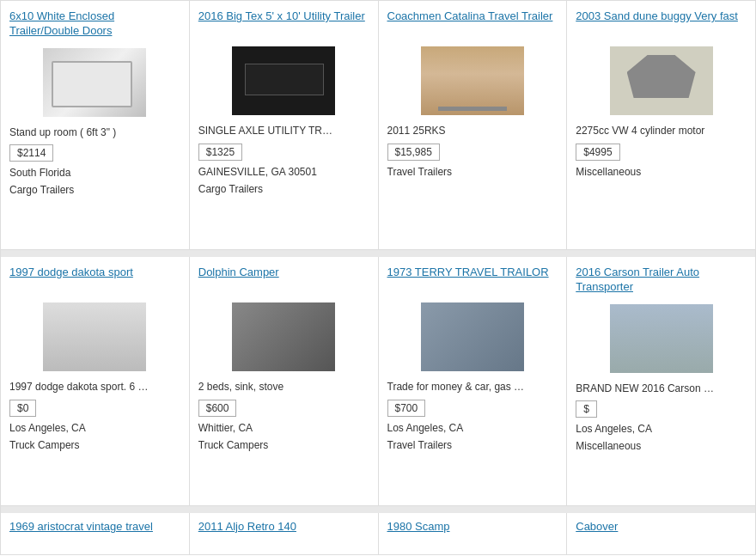 This screenshot has height=556, width=756. Describe the element at coordinates (31, 153) in the screenshot. I see `card-1-price: $2114` at that location.